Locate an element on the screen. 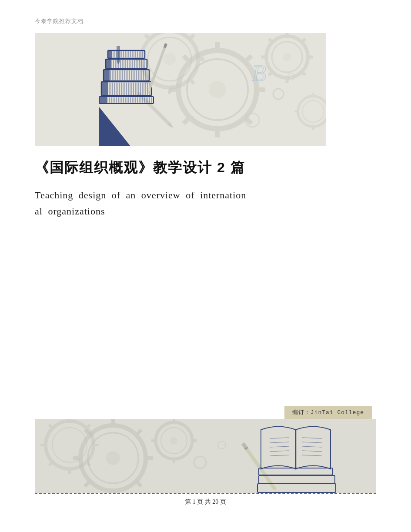 The width and height of the screenshot is (411, 532). watermark-label: 今泰学院推荐文档 is located at coordinates (59, 21).